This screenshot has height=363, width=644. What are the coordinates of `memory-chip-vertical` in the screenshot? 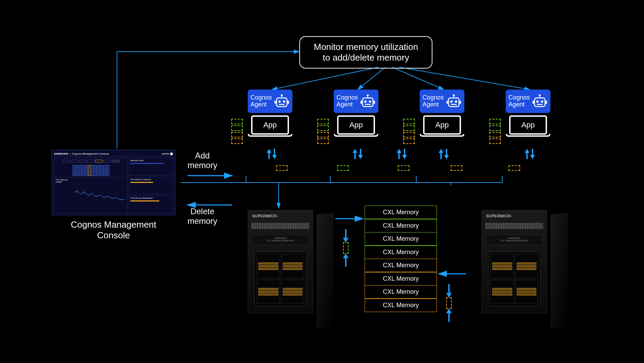 It's located at (346, 248).